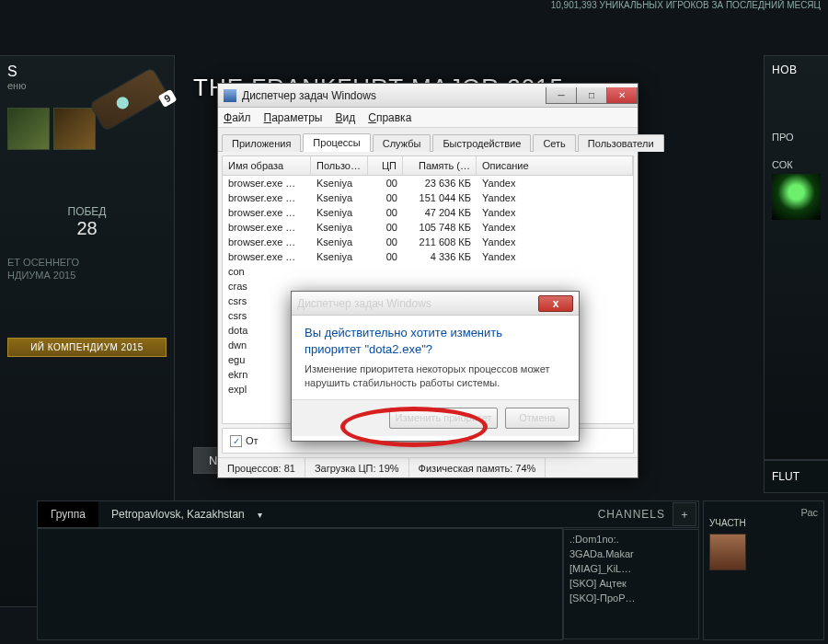 This screenshot has height=644, width=828. Describe the element at coordinates (631, 554) in the screenshot. I see `channel-item: 3GADa.Makar` at that location.